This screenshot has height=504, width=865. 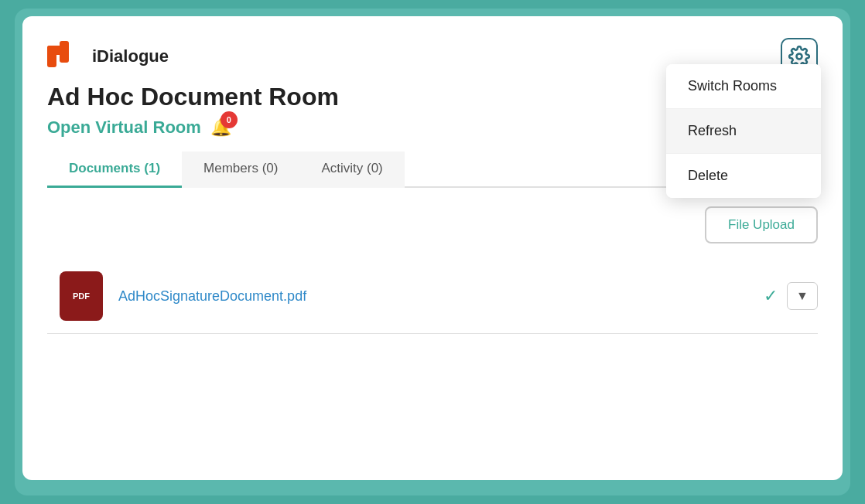 I want to click on document-name: AdHocSignatureDocument.pdf, so click(x=433, y=297).